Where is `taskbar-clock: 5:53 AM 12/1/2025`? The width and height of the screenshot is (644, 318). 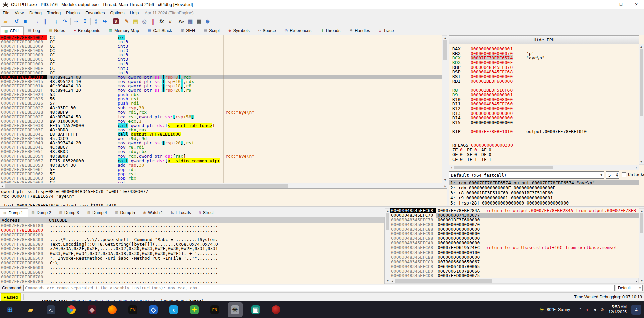
taskbar-clock: 5:53 AM 12/1/2025 is located at coordinates (618, 310).